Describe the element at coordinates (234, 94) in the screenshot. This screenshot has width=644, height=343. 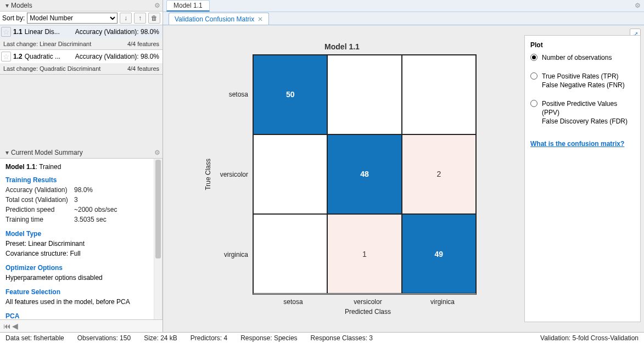
I see `y-tick: setosa` at that location.